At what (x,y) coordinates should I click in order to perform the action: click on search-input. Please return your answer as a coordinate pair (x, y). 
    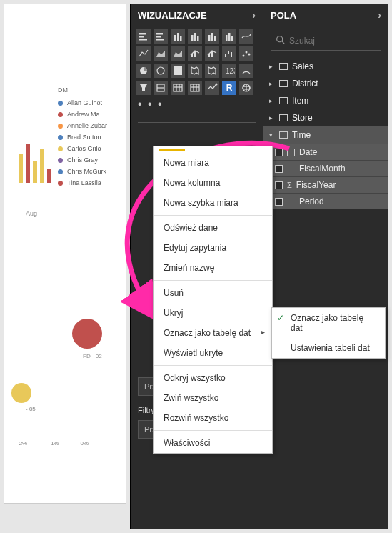
    Looking at the image, I should click on (333, 41).